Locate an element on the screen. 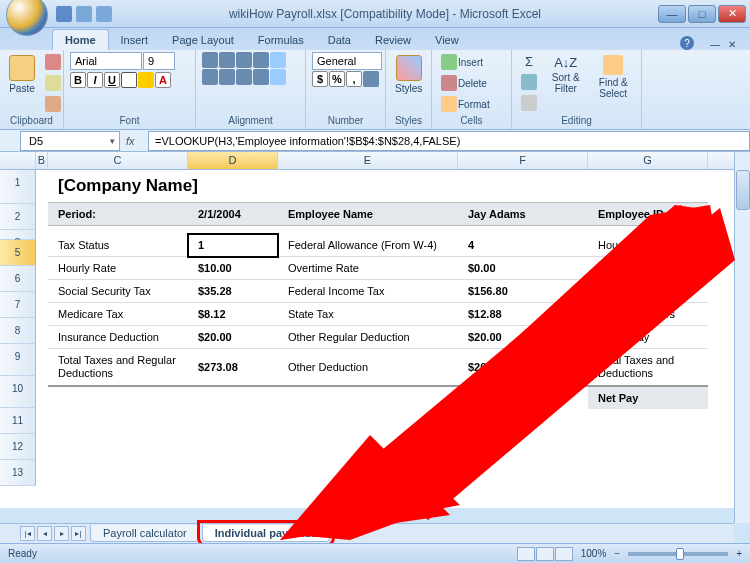 This screenshot has height=563, width=750. paste-button: Paste is located at coordinates (22, 74).